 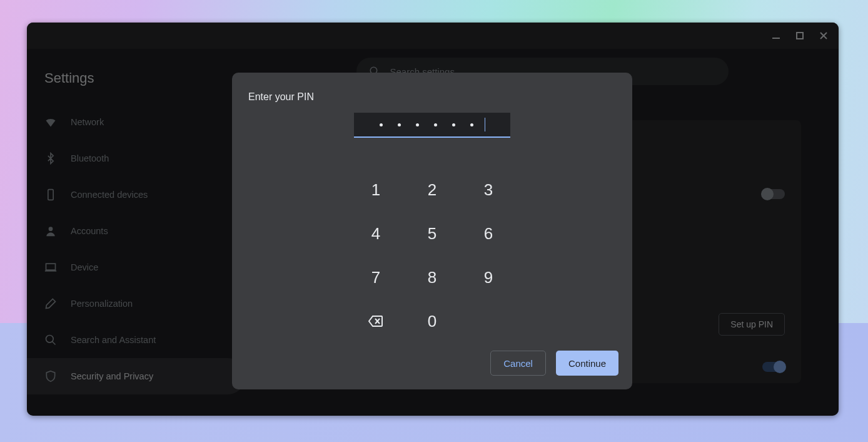 I want to click on keypad: 1 2 3 4 5 6 7 8 9 0, so click(x=432, y=255).